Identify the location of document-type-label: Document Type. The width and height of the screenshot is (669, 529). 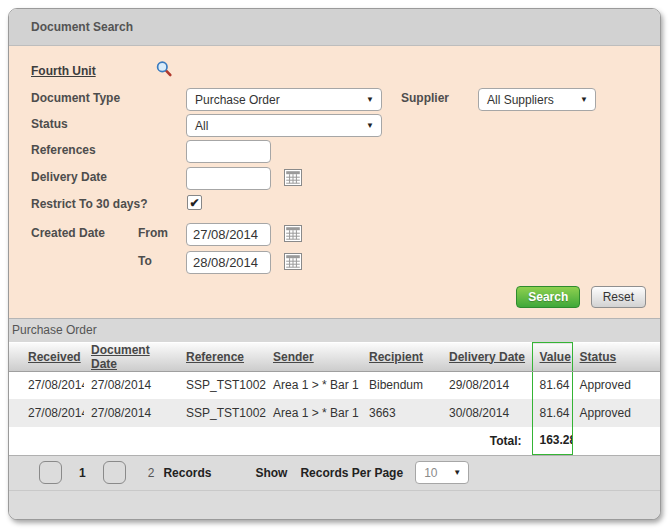
(76, 98).